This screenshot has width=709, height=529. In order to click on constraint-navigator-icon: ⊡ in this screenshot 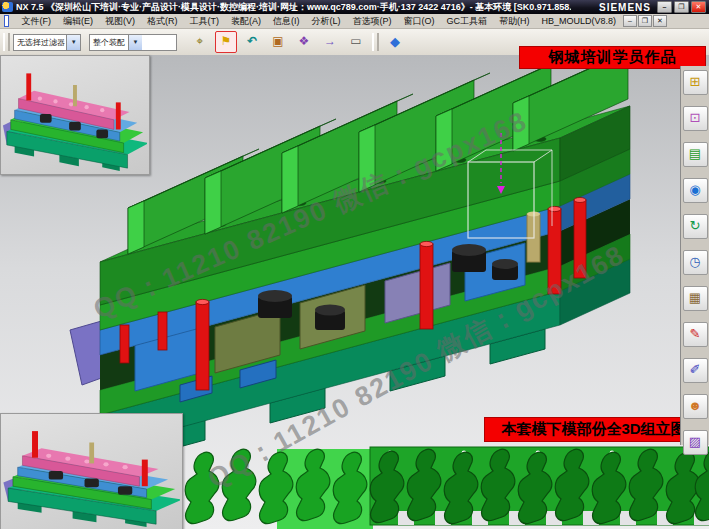, I will do `click(696, 118)`.